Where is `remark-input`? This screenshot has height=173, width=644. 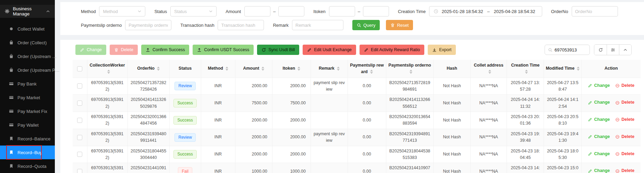 remark-input is located at coordinates (318, 25).